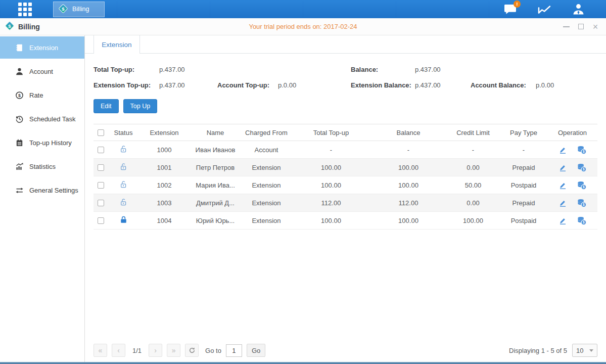 This screenshot has width=606, height=364. I want to click on account-topup-label: Account Top-up:, so click(248, 85).